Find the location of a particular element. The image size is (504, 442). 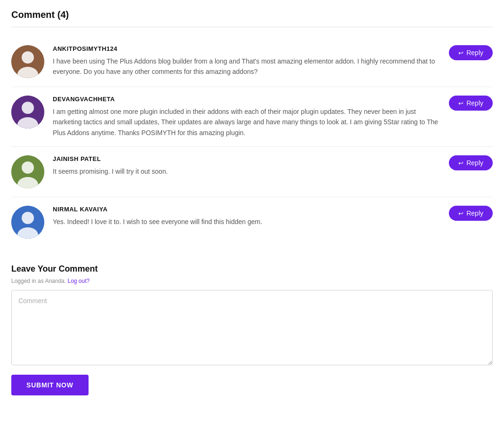

commenter-name: NIRMAL KAVAIYA is located at coordinates (249, 209).